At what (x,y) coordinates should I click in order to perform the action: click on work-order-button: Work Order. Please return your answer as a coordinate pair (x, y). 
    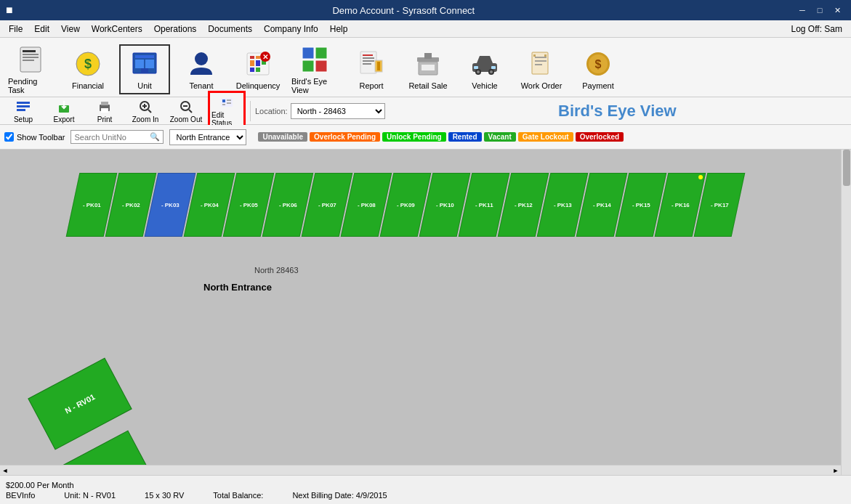
    Looking at the image, I should click on (541, 70).